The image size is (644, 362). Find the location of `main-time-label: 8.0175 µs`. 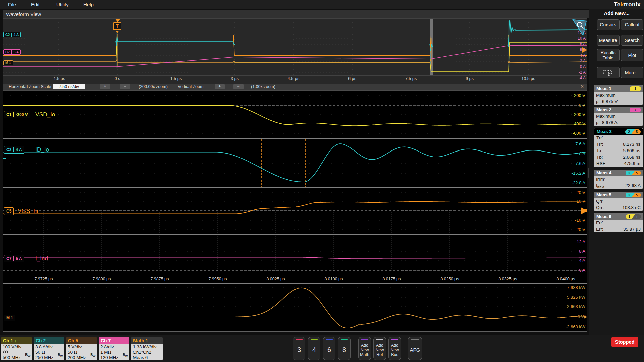

main-time-label: 8.0175 µs is located at coordinates (392, 279).